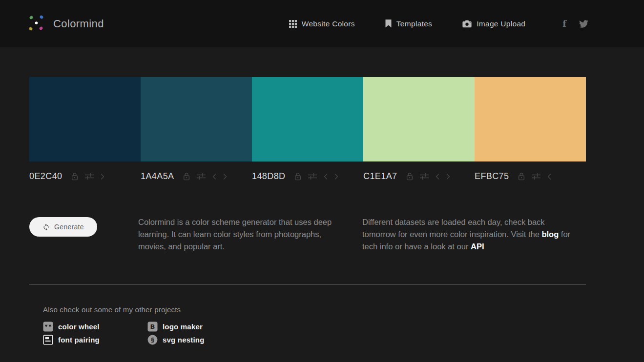 The height and width of the screenshot is (362, 644). Describe the element at coordinates (584, 24) in the screenshot. I see `twitter-icon` at that location.